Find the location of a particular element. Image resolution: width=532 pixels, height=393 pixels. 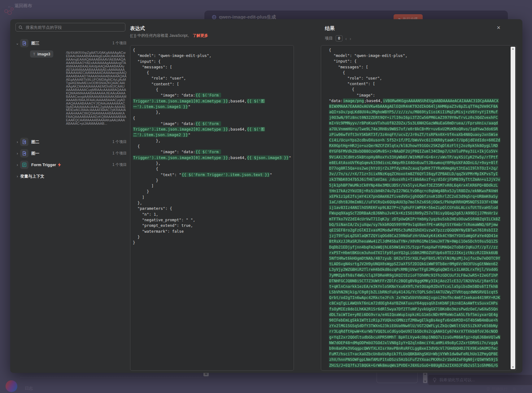

code-line: rxP5T+HbmtBKUcm3uhod7XIlFp9lpnYQ2gLiG8HJ… is located at coordinates (422, 253).